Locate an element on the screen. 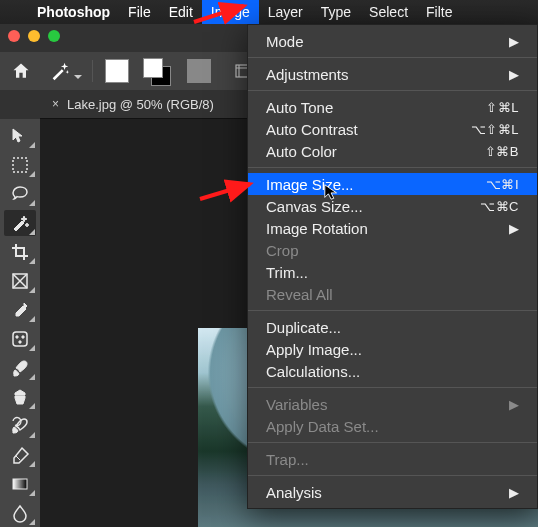  crop-tool is located at coordinates (20, 252).